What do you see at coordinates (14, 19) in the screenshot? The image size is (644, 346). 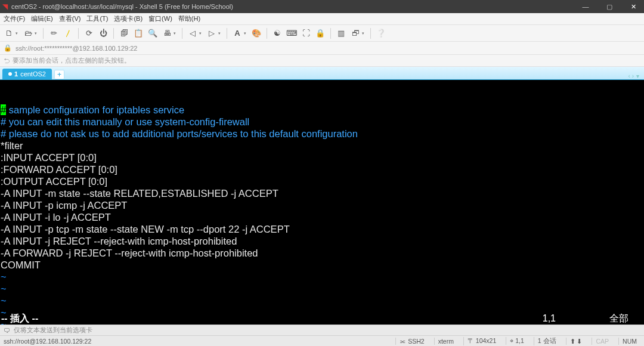 I see `menu-file: 文件(F)` at bounding box center [14, 19].